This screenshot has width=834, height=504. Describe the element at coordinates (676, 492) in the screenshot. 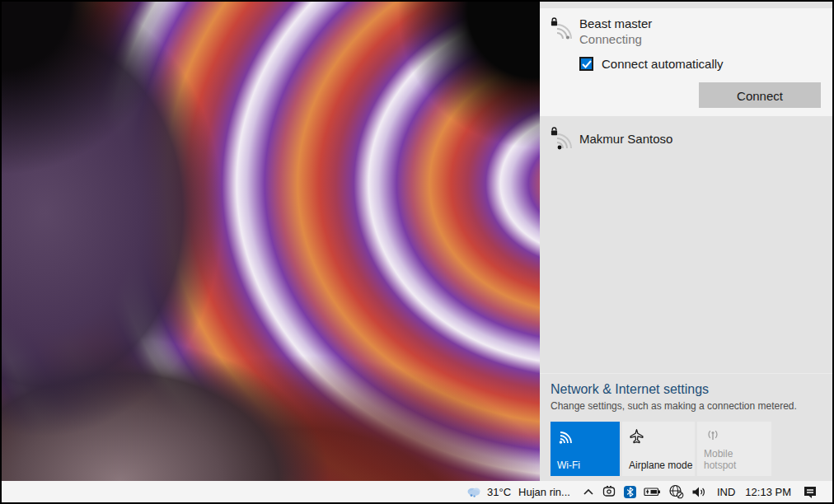

I see `globe-no-internet-icon` at that location.